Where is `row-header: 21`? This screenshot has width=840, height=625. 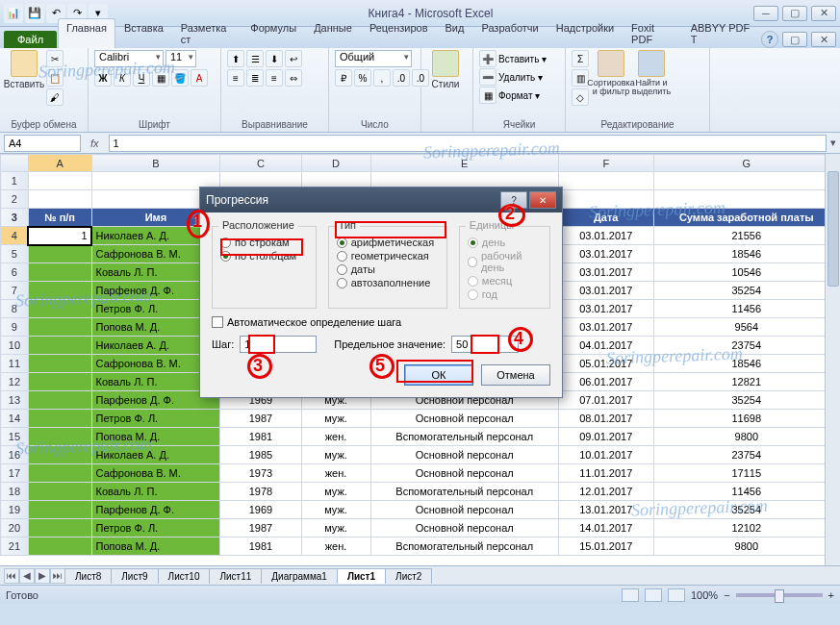
row-header: 21 is located at coordinates (15, 546).